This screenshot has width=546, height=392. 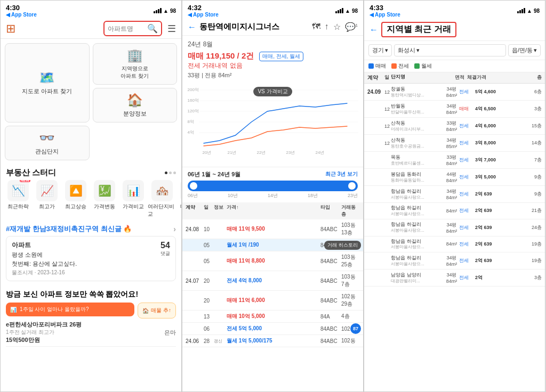 I want to click on price-5: 매매 10억 5,000, so click(x=272, y=316).